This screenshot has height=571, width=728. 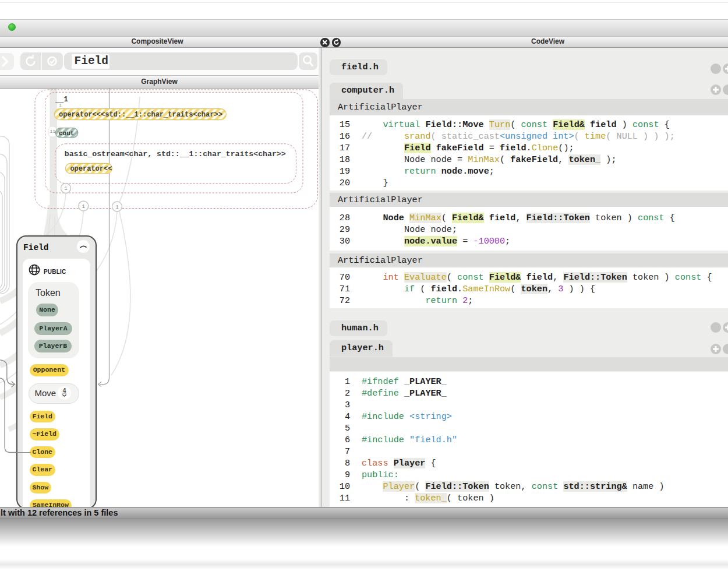 I want to click on svg-text: cout, so click(x=66, y=133).